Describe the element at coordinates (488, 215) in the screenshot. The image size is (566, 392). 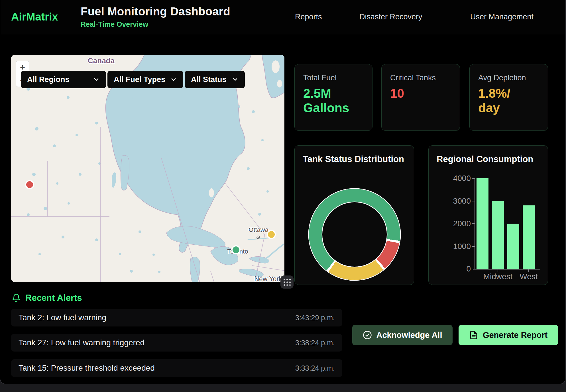
I see `regional-consumption-card: Regional Consumption 40003000200010000Mi…` at that location.